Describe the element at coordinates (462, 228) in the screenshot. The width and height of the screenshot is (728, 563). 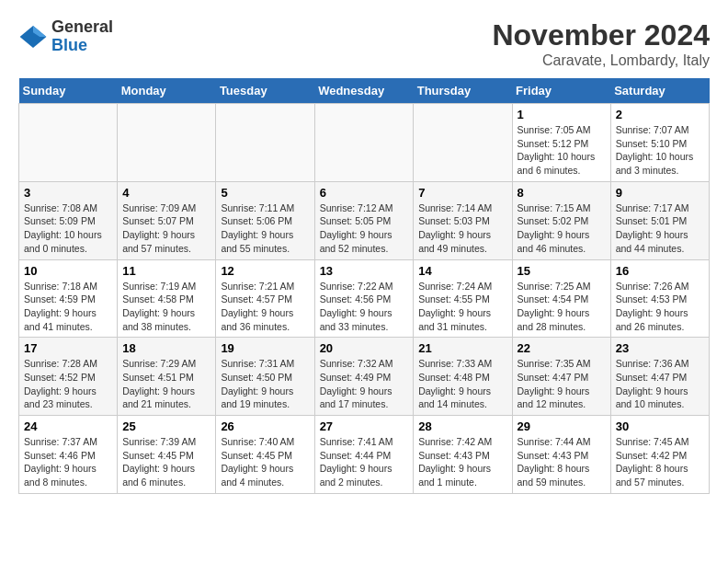
I see `day-info: Sunrise: 7:14 AM Sunset: 5:03 PM Dayligh…` at that location.